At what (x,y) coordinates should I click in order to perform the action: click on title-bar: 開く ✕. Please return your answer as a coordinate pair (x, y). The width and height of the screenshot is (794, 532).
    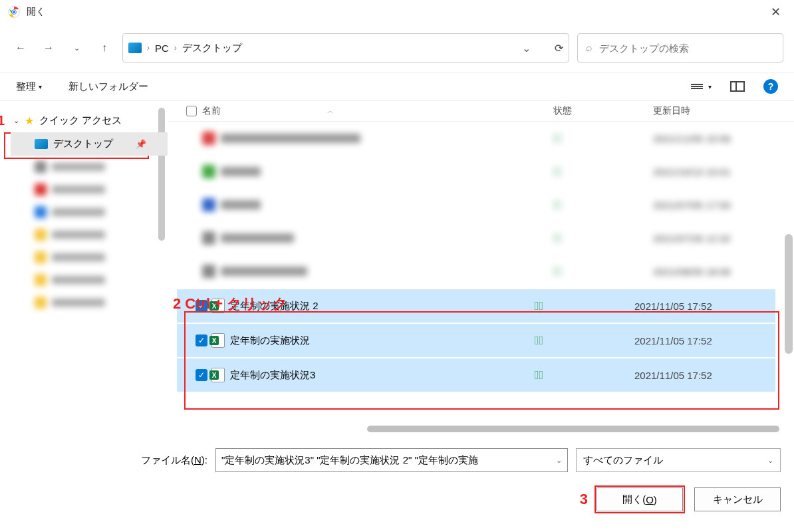
    Looking at the image, I should click on (397, 12).